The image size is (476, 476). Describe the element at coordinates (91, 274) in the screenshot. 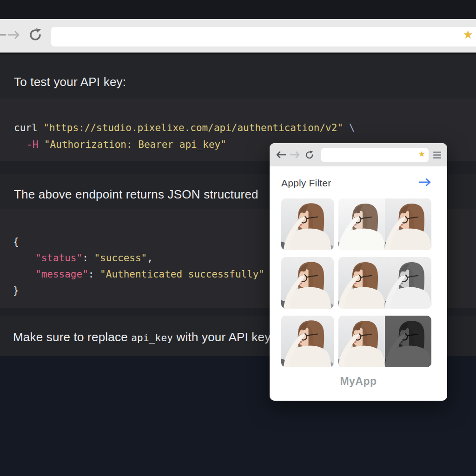

I see `json-colon2: :` at that location.